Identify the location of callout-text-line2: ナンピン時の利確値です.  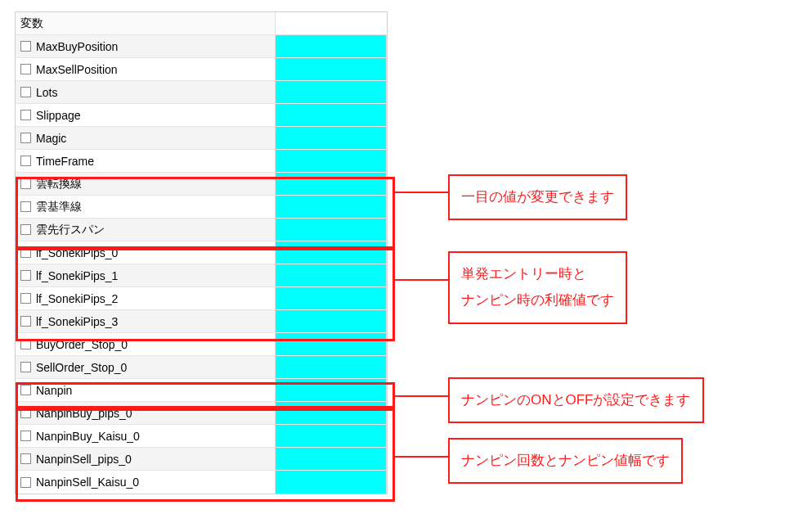
(538, 300).